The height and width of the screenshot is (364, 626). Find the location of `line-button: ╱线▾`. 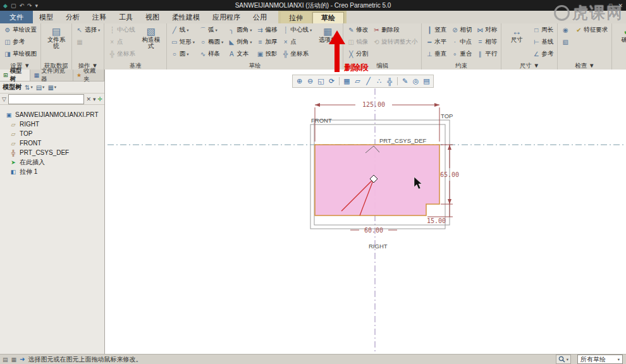

line-button: ╱线▾ is located at coordinates (183, 30).